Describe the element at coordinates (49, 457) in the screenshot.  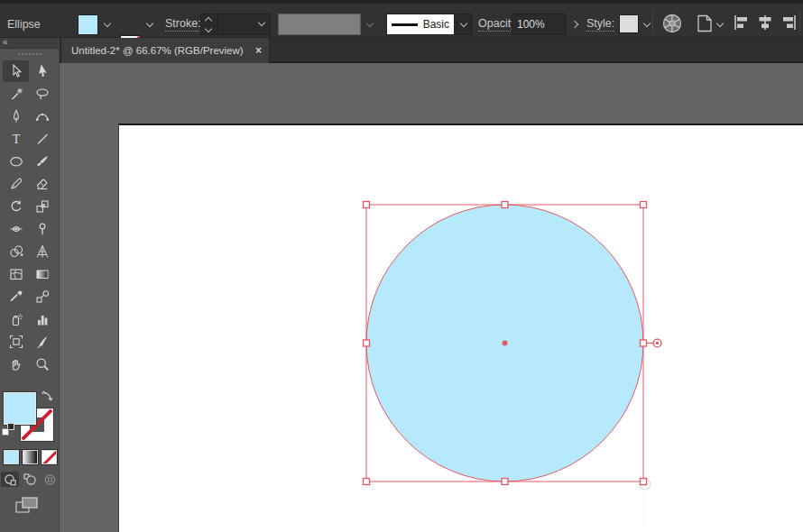
I see `none-slash-icon` at that location.